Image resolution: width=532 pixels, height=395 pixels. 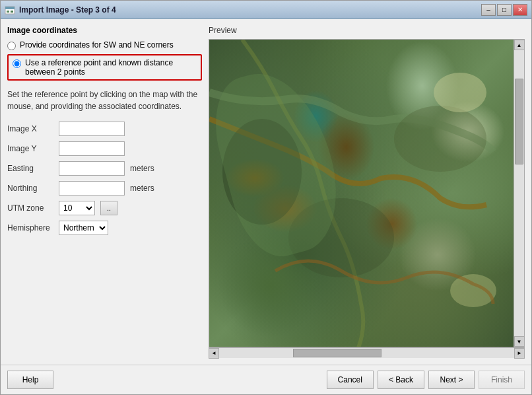 What do you see at coordinates (451, 380) in the screenshot?
I see `next-button: Next >` at bounding box center [451, 380].